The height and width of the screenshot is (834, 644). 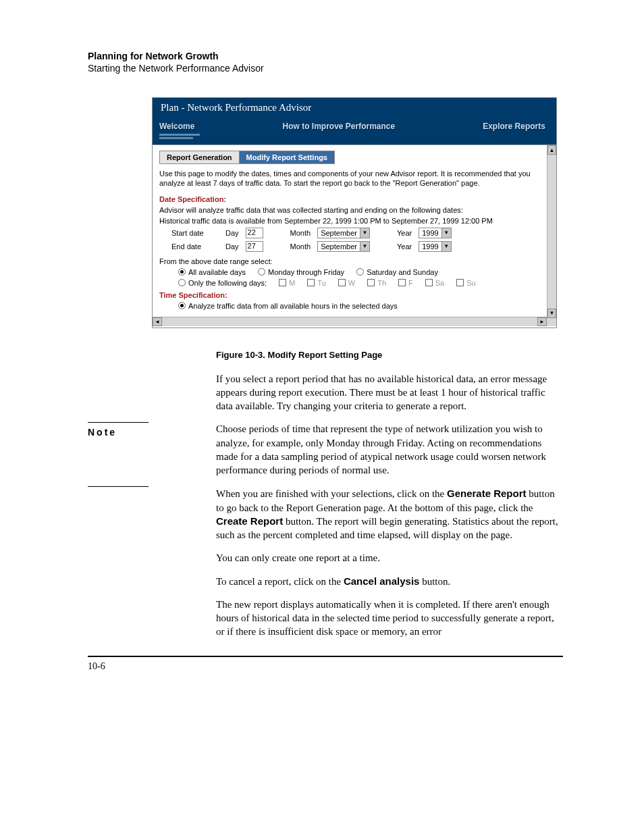 What do you see at coordinates (435, 233) in the screenshot?
I see `start-year-select: 1999 ▼` at bounding box center [435, 233].